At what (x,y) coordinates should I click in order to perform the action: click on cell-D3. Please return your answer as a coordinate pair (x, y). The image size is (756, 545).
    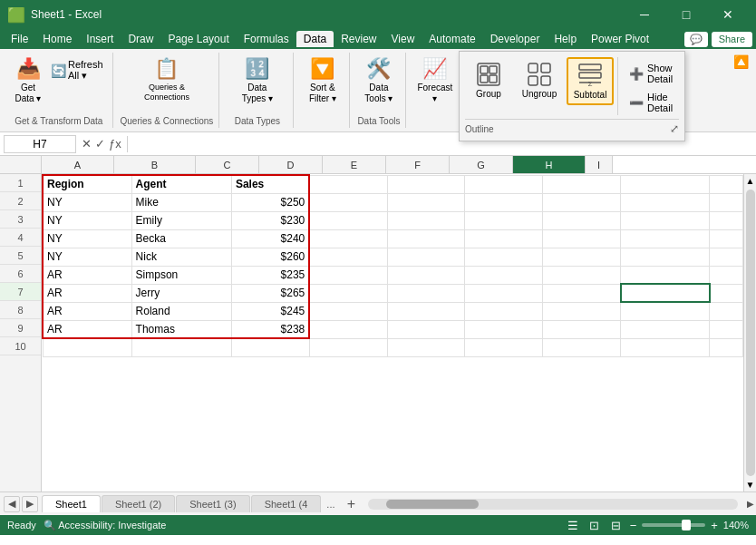
    Looking at the image, I should click on (348, 220).